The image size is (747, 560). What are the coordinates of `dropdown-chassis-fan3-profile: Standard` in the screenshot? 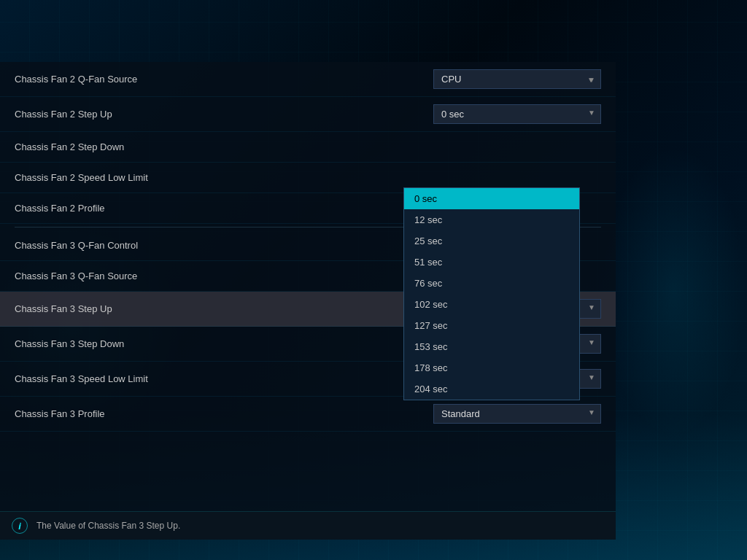 It's located at (517, 414).